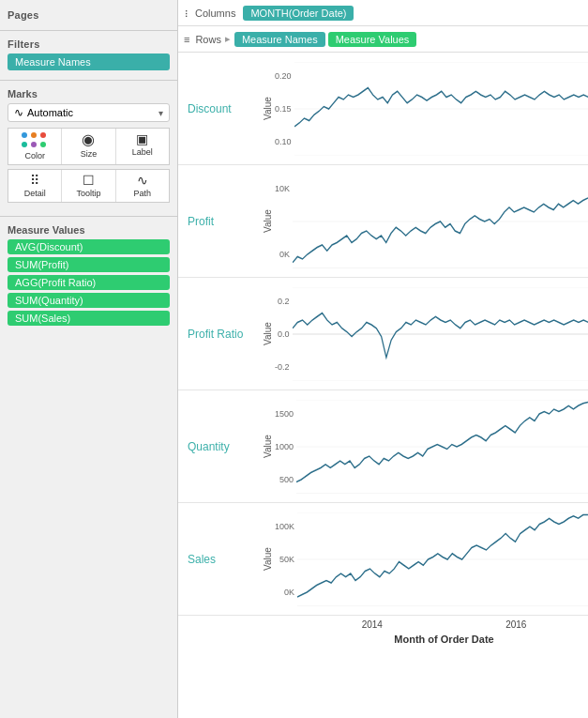 The image size is (588, 718). What do you see at coordinates (187, 39) in the screenshot?
I see `rows-icon: ≡` at bounding box center [187, 39].